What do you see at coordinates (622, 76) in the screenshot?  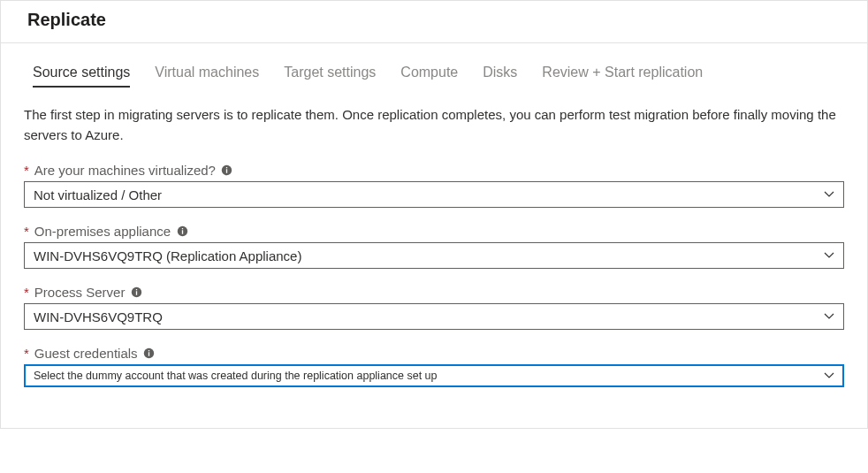 I see `tab-review-start: Review + Start replication` at bounding box center [622, 76].